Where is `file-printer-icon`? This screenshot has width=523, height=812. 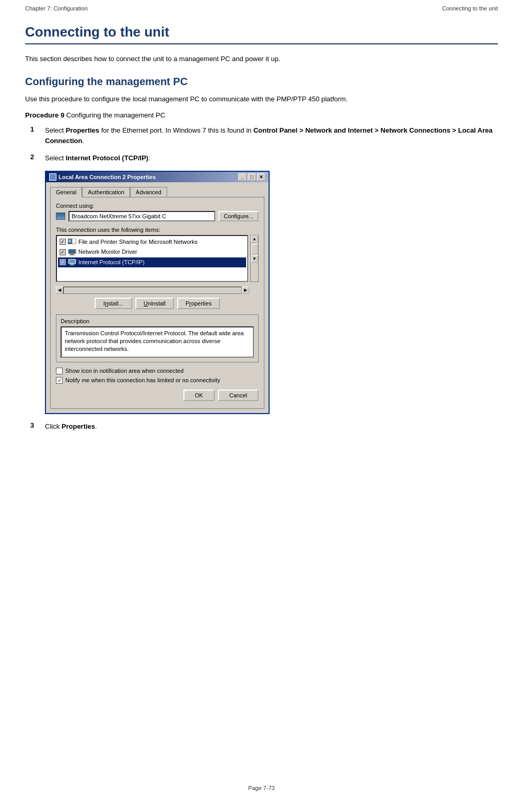 file-printer-icon is located at coordinates (72, 242).